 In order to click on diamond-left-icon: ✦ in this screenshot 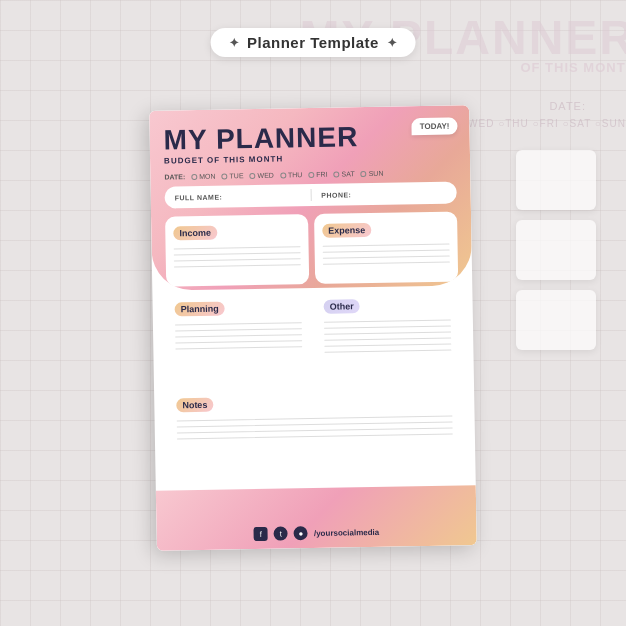, I will do `click(234, 43)`.